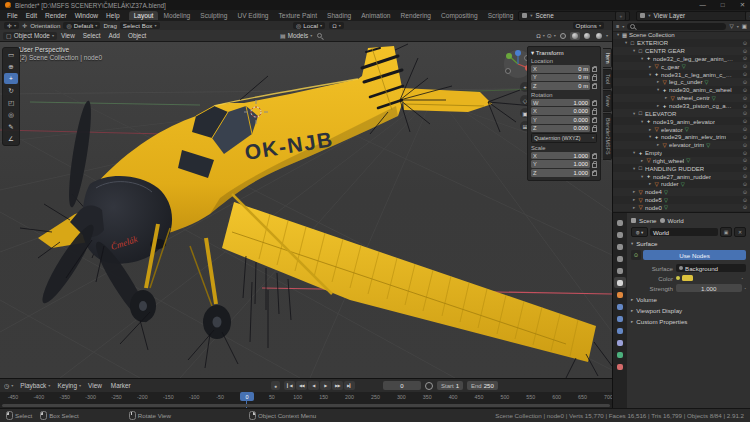 Image resolution: width=750 pixels, height=422 pixels. What do you see at coordinates (482, 386) in the screenshot?
I see `frame-end-field: End250` at bounding box center [482, 386].